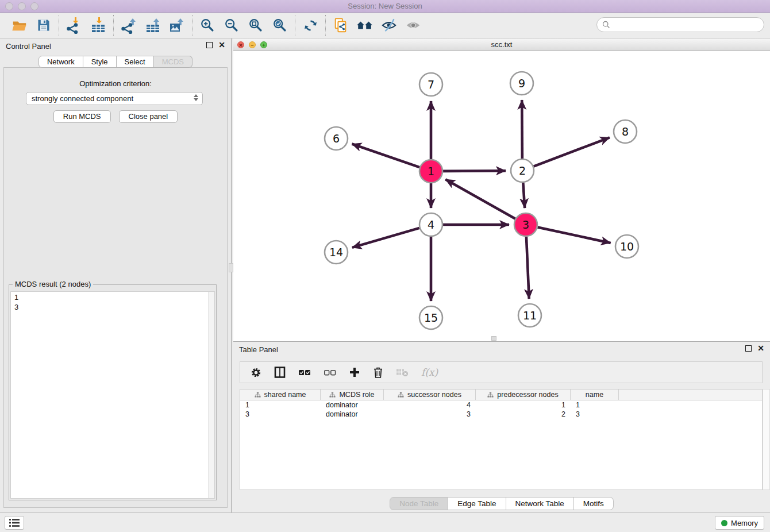 The image size is (770, 532). I want to click on graph-node-3: 3, so click(526, 225).